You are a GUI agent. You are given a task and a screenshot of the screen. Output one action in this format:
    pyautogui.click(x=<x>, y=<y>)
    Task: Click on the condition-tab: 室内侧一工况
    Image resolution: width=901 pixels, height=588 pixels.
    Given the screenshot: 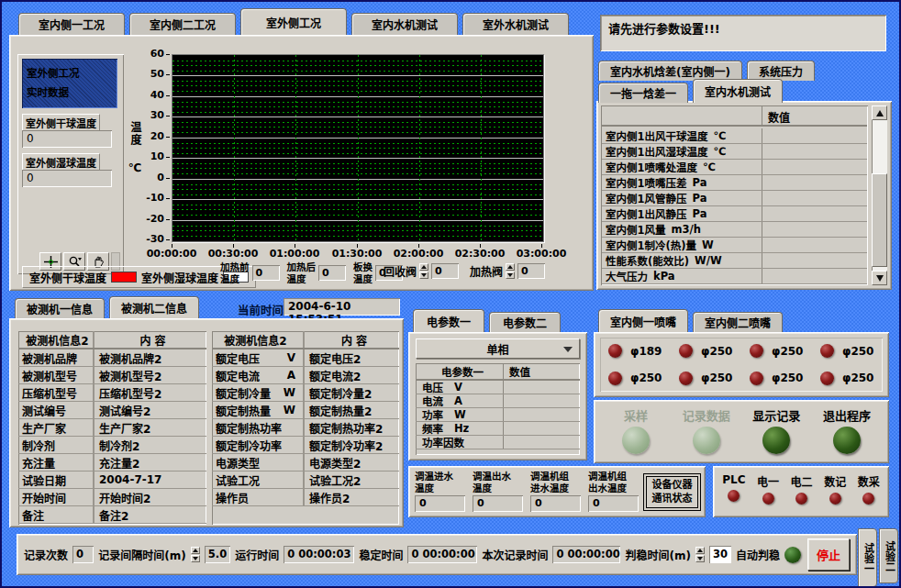 What is the action you would take?
    pyautogui.click(x=72, y=24)
    